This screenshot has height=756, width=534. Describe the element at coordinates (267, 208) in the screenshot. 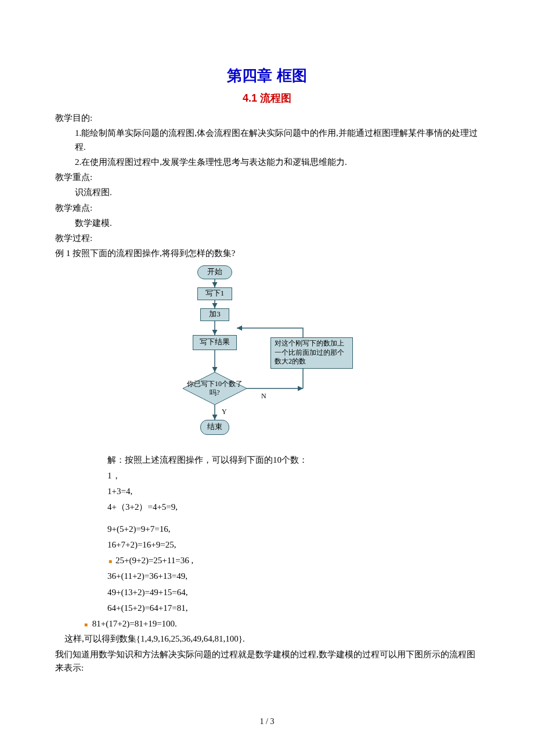

I see `hard-heading: 教学难点:` at that location.